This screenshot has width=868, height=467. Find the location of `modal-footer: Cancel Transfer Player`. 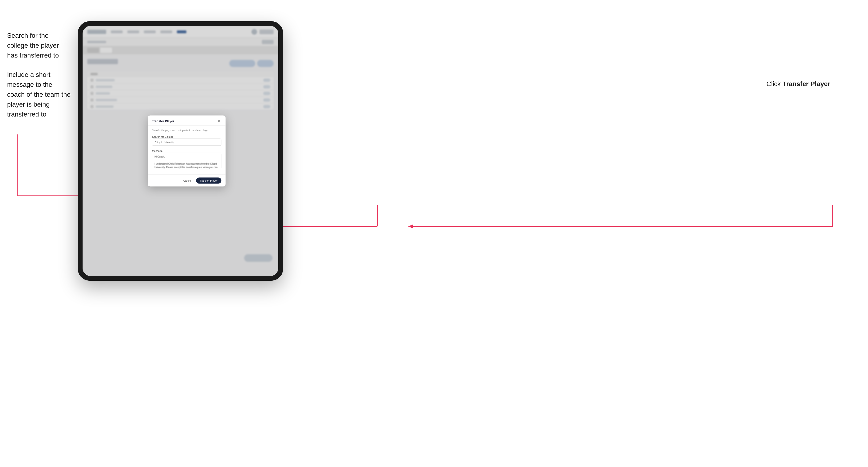

modal-footer: Cancel Transfer Player is located at coordinates (187, 181).